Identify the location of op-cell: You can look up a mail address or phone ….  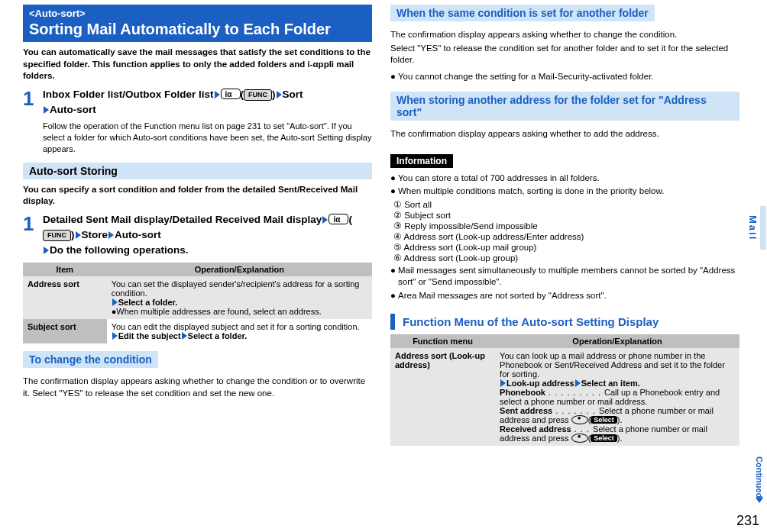
(617, 397).